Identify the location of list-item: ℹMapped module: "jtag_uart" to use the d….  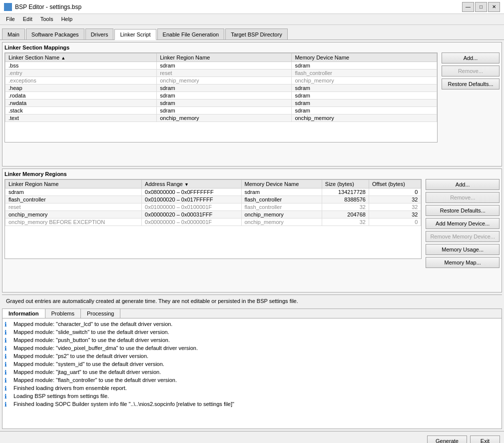
(252, 372).